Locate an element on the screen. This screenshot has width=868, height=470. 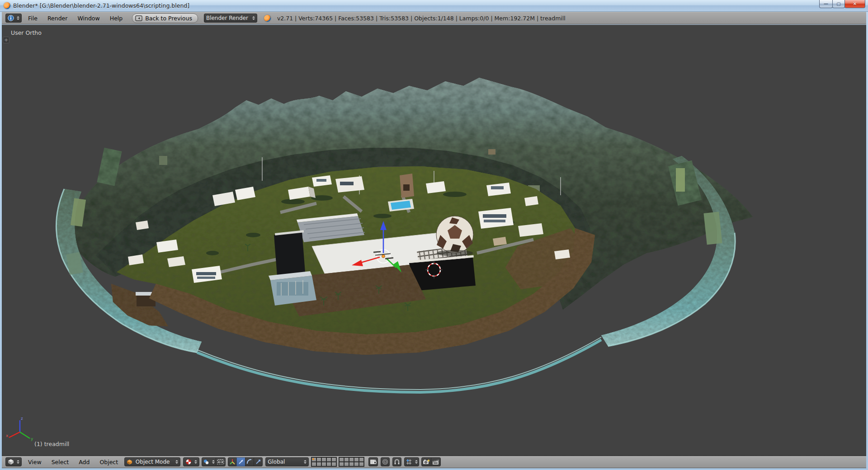
axis-x-label: x is located at coordinates (7, 436).